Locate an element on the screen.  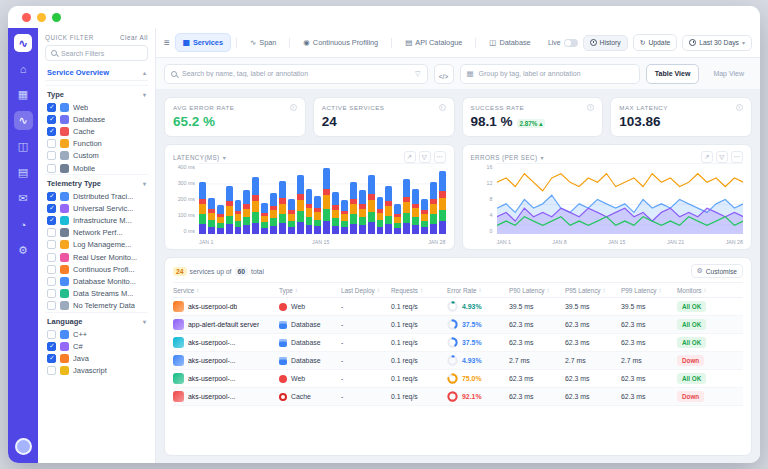
filter-option: Javascript is located at coordinates (96, 371).